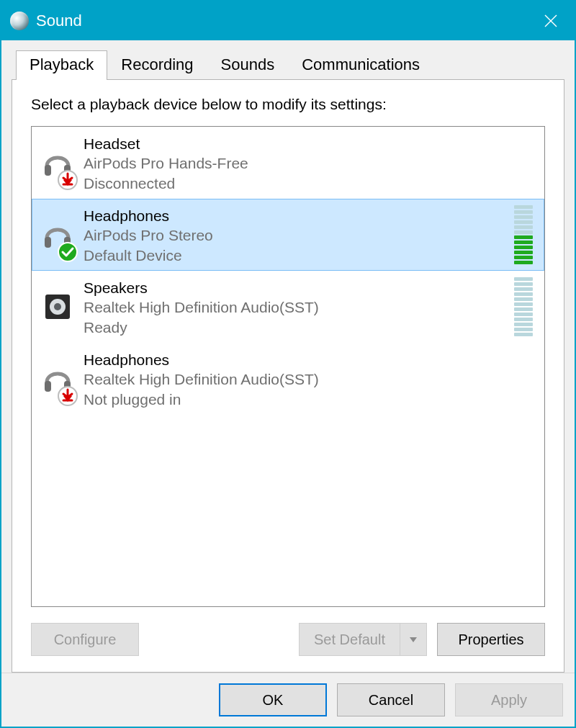 This screenshot has height=728, width=576. Describe the element at coordinates (288, 163) in the screenshot. I see `device-row: Headset AirPods Pro Hands-Free Disconnec…` at that location.